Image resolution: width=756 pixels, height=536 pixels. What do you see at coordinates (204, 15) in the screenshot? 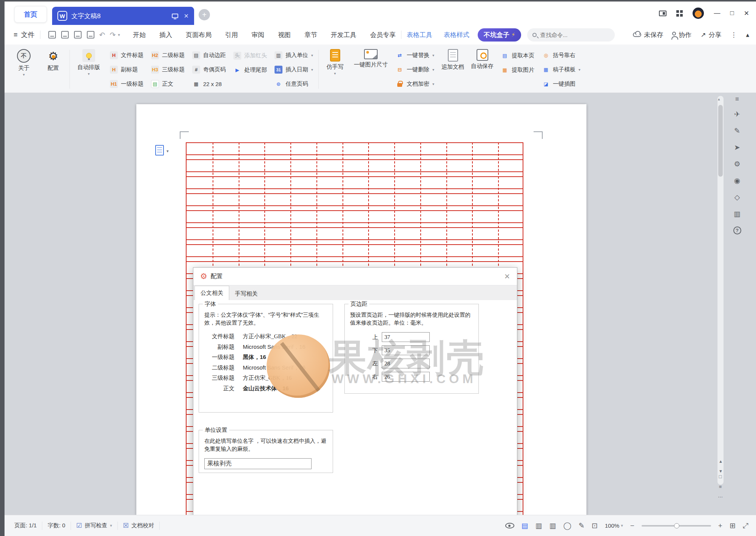
I see `new-tab-button: +` at bounding box center [204, 15].